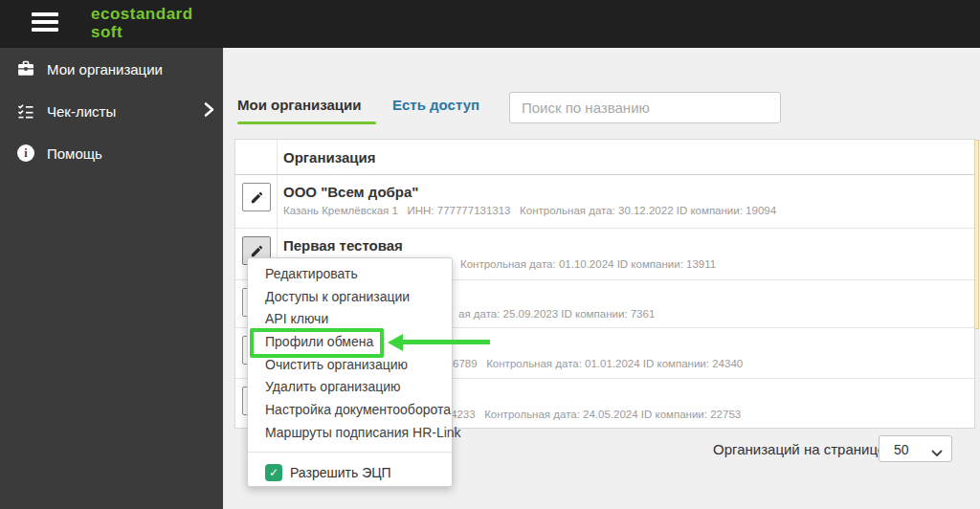 The image size is (980, 509). What do you see at coordinates (436, 105) in the screenshot?
I see `tab-has-access: Есть доступ` at bounding box center [436, 105].